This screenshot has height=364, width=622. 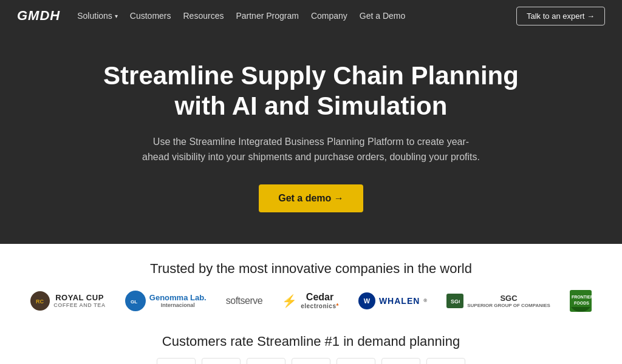 I want to click on hero-title: Streamline Supply Chain Planning with AI…, so click(x=311, y=91).